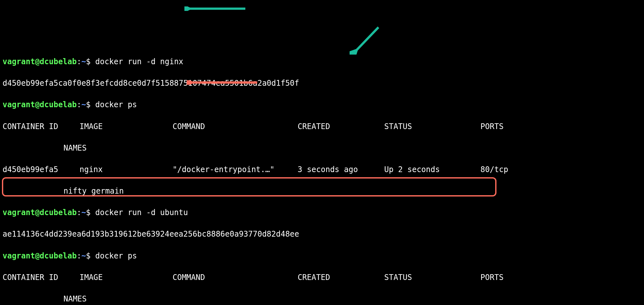 This screenshot has width=644, height=305. Describe the element at coordinates (322, 148) in the screenshot. I see `ps-header-names-1: NAMES` at that location.